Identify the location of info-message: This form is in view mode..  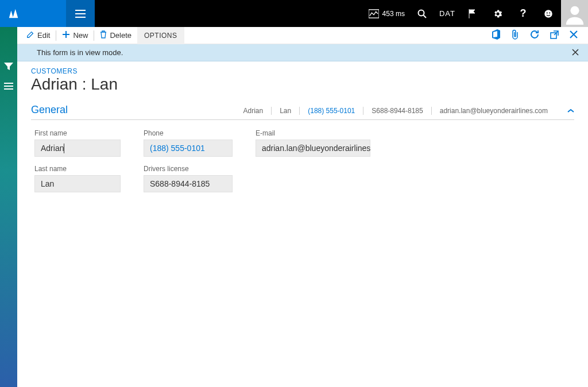
(80, 53).